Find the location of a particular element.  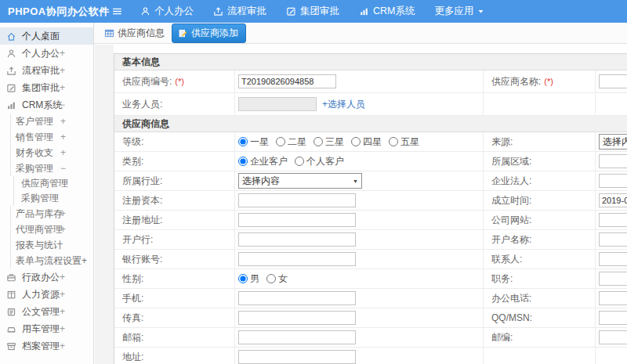

bar-chart-icon is located at coordinates (364, 11).